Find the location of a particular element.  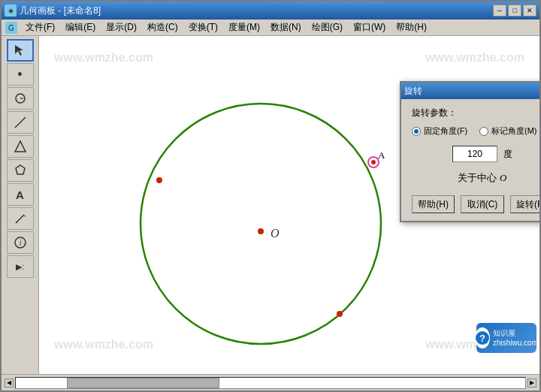

angle-unit: 度 is located at coordinates (508, 155).